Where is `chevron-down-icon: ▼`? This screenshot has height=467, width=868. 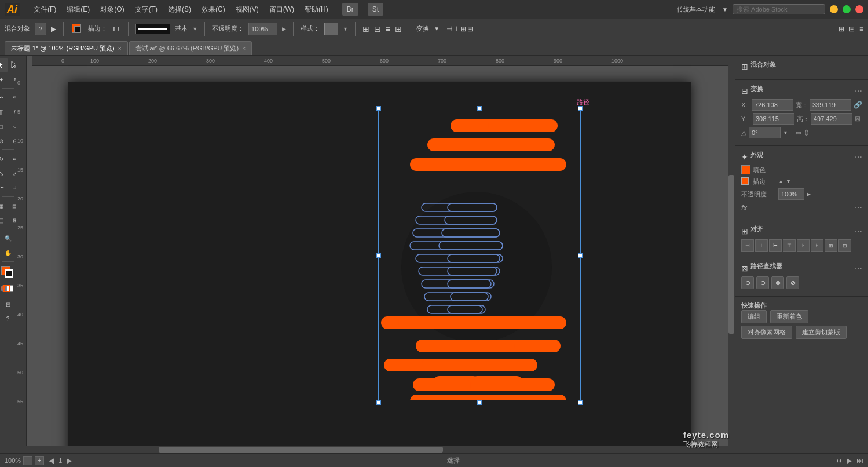
chevron-down-icon: ▼ is located at coordinates (725, 9).